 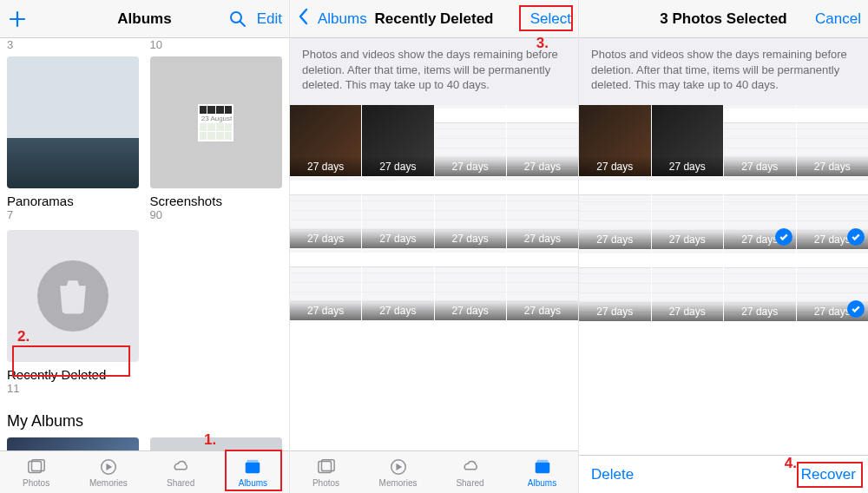 I want to click on edit-button: Edit, so click(x=269, y=19).